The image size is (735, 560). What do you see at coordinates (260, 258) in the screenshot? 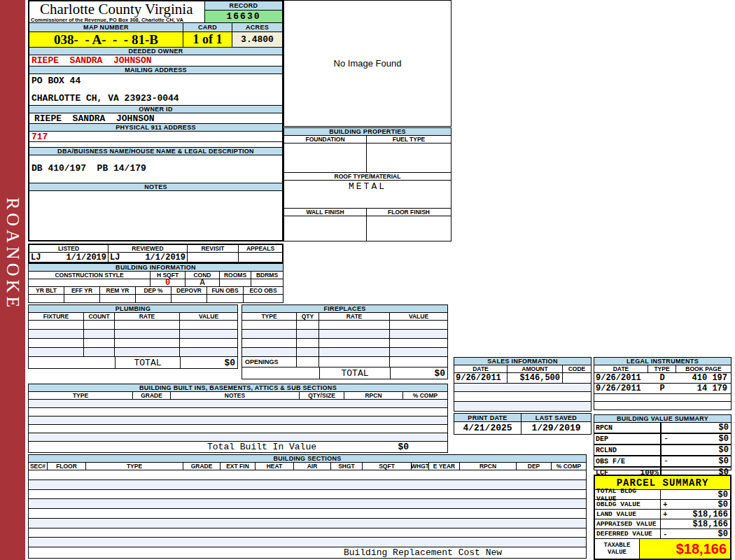
I see `appeals-cell` at bounding box center [260, 258].